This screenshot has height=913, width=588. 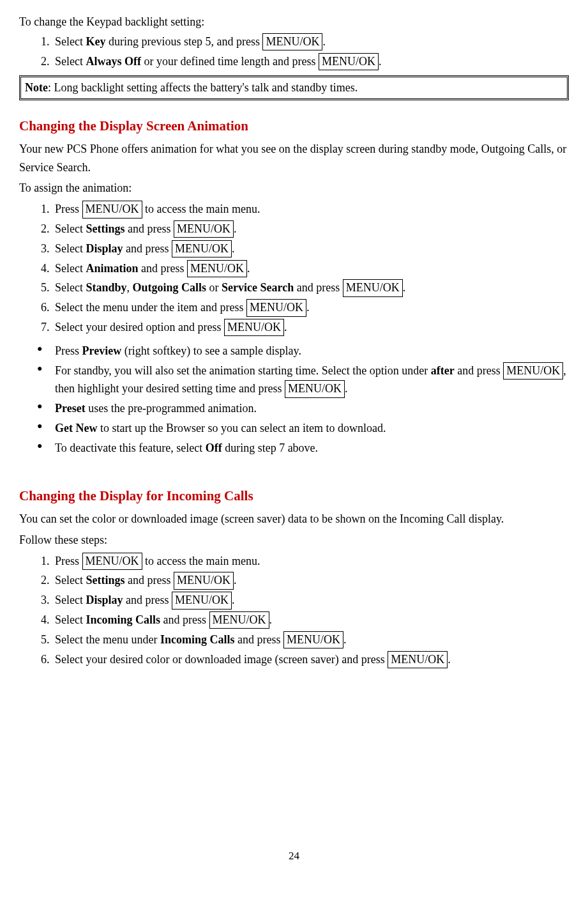 What do you see at coordinates (303, 409) in the screenshot?
I see `list-item: Preset uses the pre-programmed animation…` at bounding box center [303, 409].